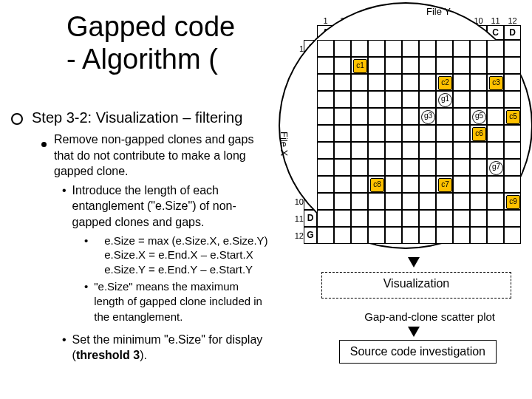 This screenshot has width=532, height=399. I want to click on file-y-label: File Y, so click(439, 12).